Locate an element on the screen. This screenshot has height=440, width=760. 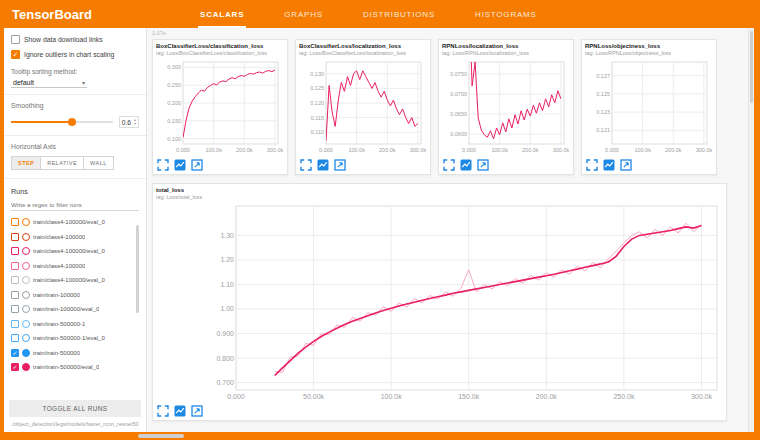
smoothing-row: 0.6 ▴ ▾ is located at coordinates (75, 122).